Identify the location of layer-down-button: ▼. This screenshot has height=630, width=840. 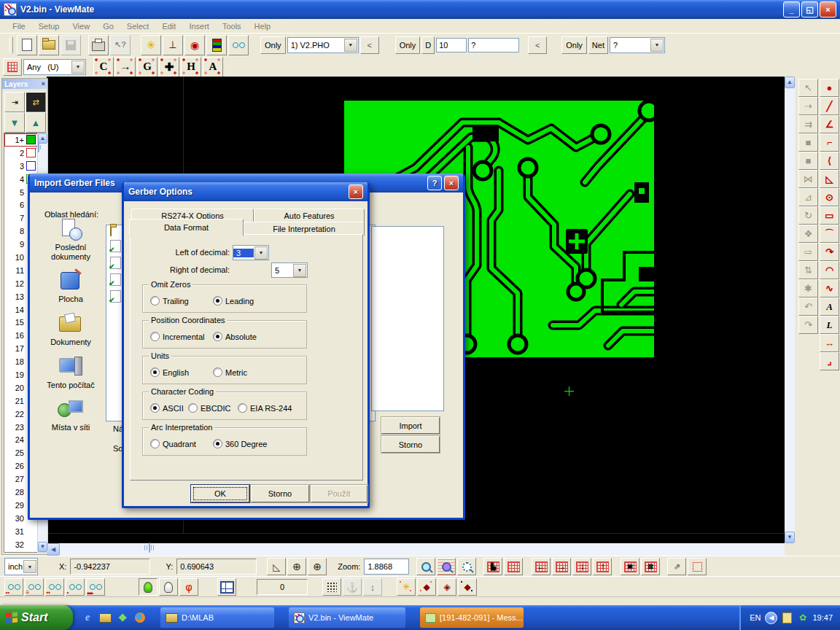
(15, 122).